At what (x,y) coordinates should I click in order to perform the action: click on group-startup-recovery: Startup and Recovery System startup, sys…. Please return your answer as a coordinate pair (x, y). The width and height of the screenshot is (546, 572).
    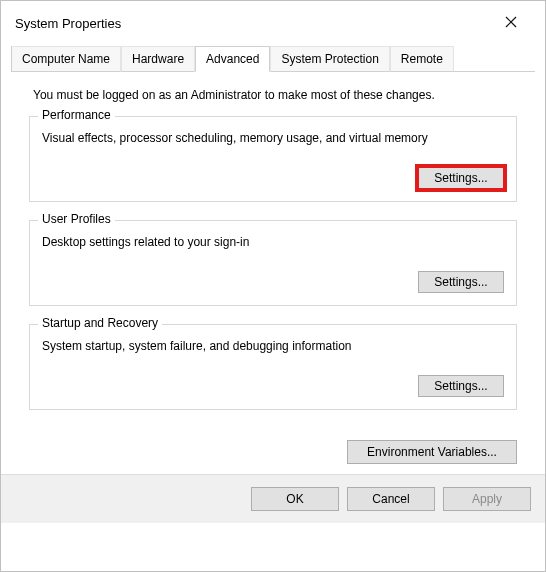
    Looking at the image, I should click on (273, 367).